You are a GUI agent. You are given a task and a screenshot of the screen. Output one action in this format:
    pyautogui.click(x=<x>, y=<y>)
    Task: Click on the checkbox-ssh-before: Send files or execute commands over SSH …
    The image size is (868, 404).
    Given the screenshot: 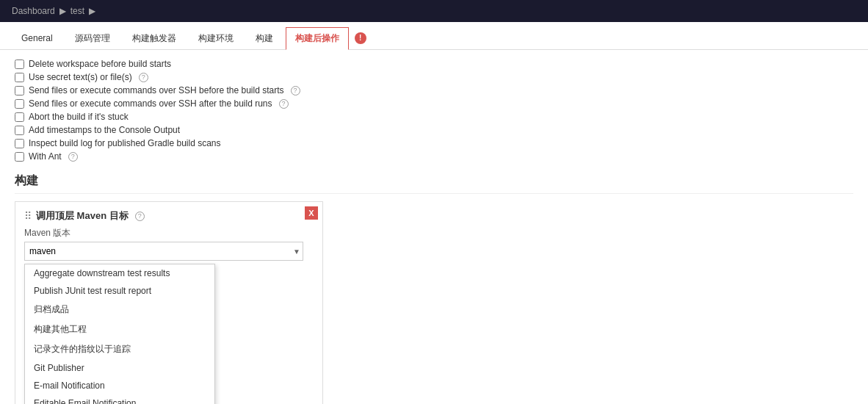 What is the action you would take?
    pyautogui.click(x=434, y=90)
    